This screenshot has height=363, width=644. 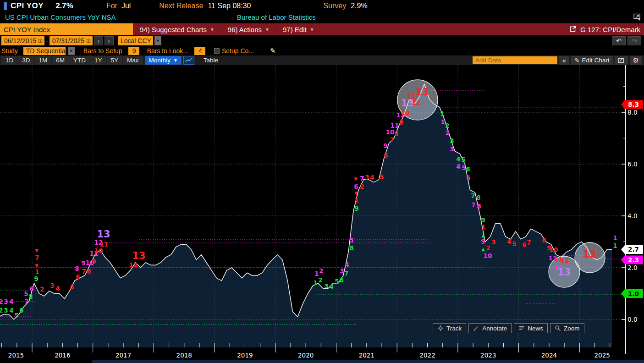 What do you see at coordinates (115, 60) in the screenshot?
I see `range-tab-5Y: 5Y` at bounding box center [115, 60].